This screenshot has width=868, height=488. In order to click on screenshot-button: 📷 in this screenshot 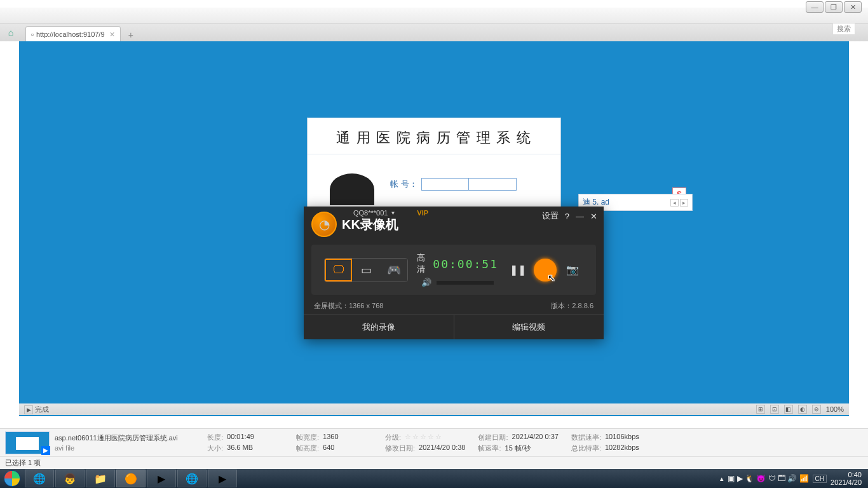, I will do `click(573, 270)`.